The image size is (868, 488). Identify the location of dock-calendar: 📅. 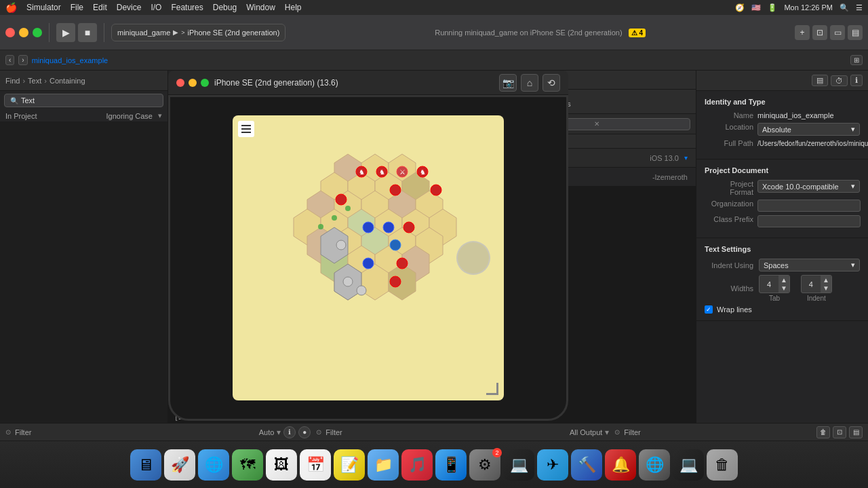
(315, 465).